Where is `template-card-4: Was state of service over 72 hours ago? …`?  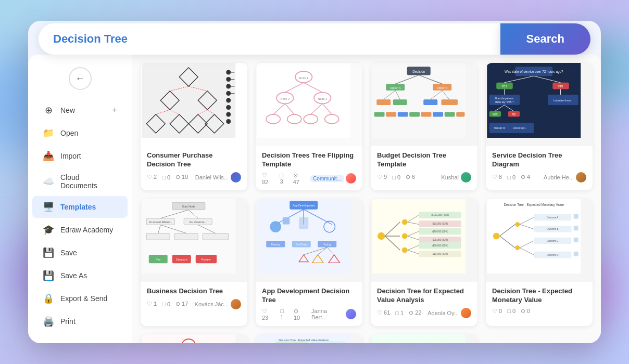 template-card-4: Was state of service over 72 hours ago? … is located at coordinates (539, 127).